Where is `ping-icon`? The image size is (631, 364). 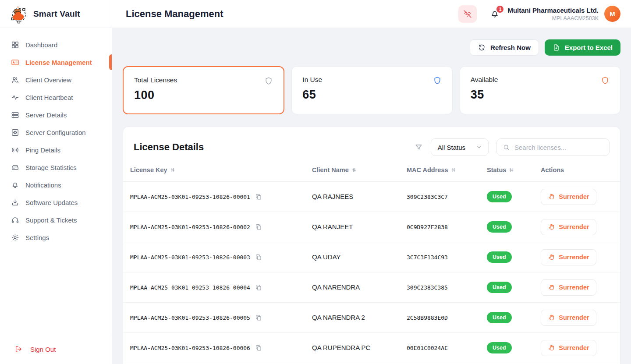
ping-icon is located at coordinates (15, 150).